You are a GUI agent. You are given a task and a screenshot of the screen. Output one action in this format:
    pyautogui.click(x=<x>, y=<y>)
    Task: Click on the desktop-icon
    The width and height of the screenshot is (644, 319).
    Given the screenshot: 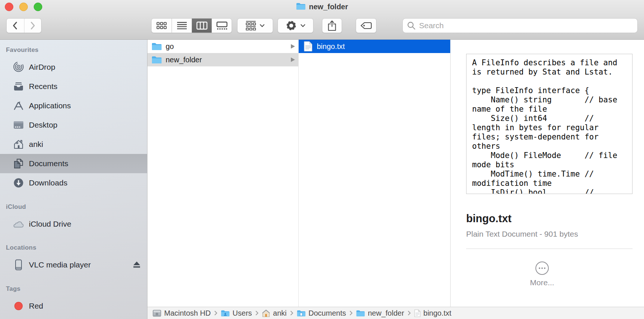 What is the action you would take?
    pyautogui.click(x=19, y=125)
    